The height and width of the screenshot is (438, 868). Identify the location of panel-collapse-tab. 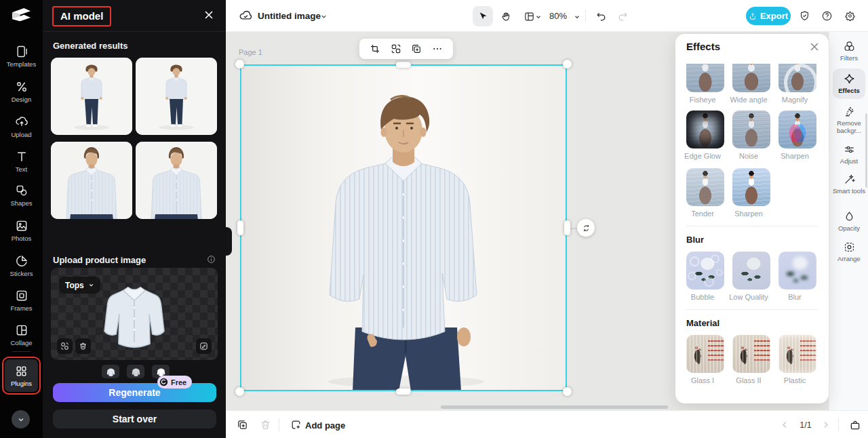
(229, 241).